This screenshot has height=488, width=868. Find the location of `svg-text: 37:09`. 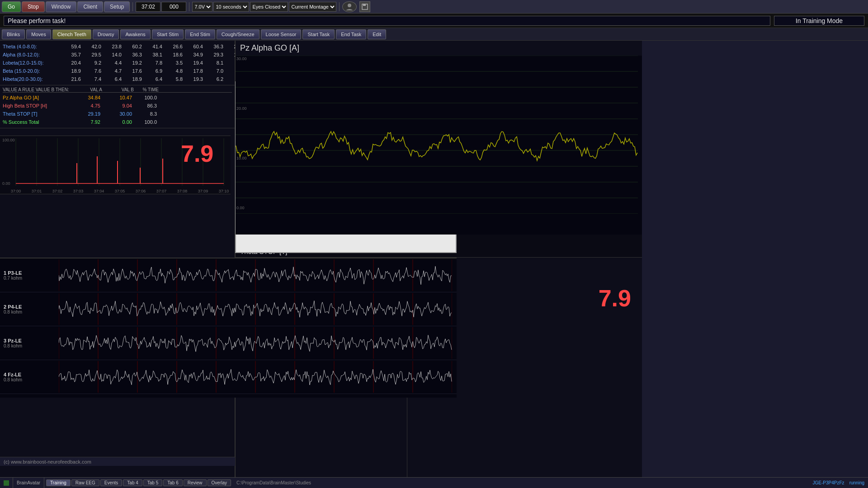

svg-text: 37:09 is located at coordinates (203, 191).